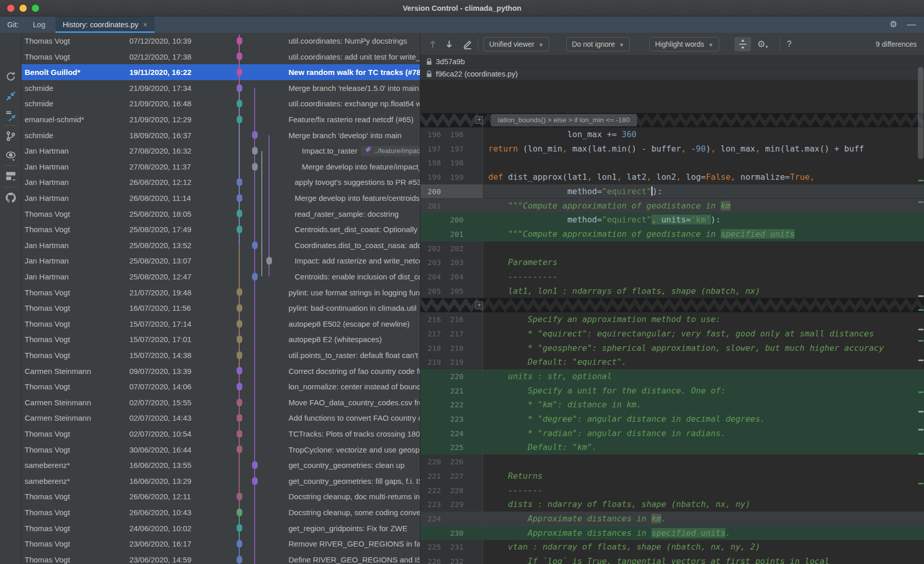 Image resolution: width=924 pixels, height=564 pixels. I want to click on commit-row: sameberenz*16/06/2020, 13:55get_country_…, so click(221, 465).